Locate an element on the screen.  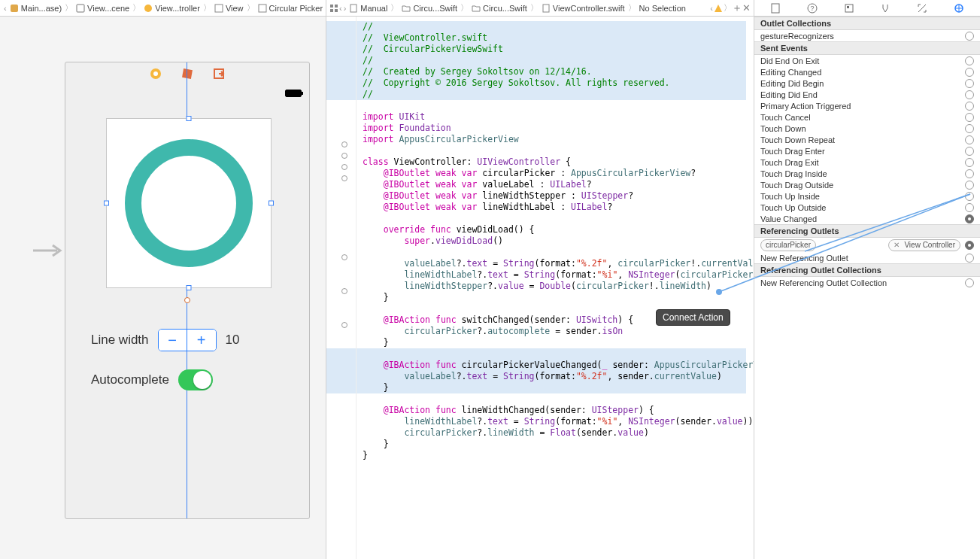
warning-icon is located at coordinates (718, 8).